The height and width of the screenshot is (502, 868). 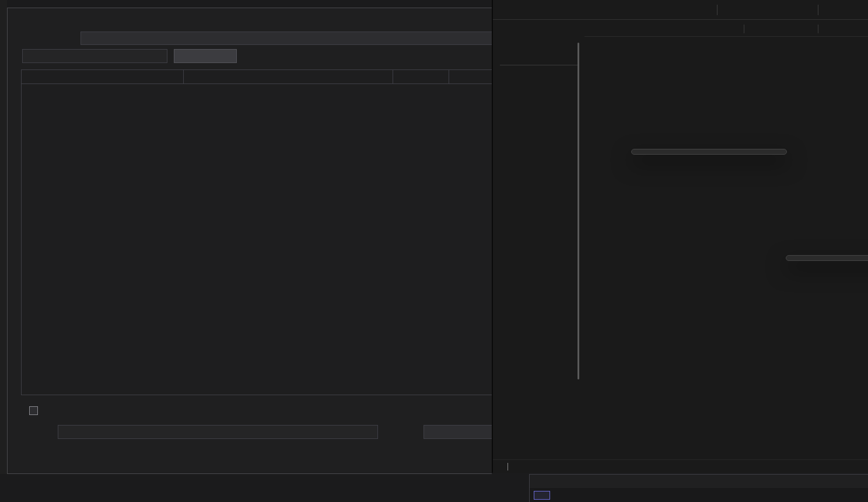 I want to click on status-divider, so click(x=508, y=467).